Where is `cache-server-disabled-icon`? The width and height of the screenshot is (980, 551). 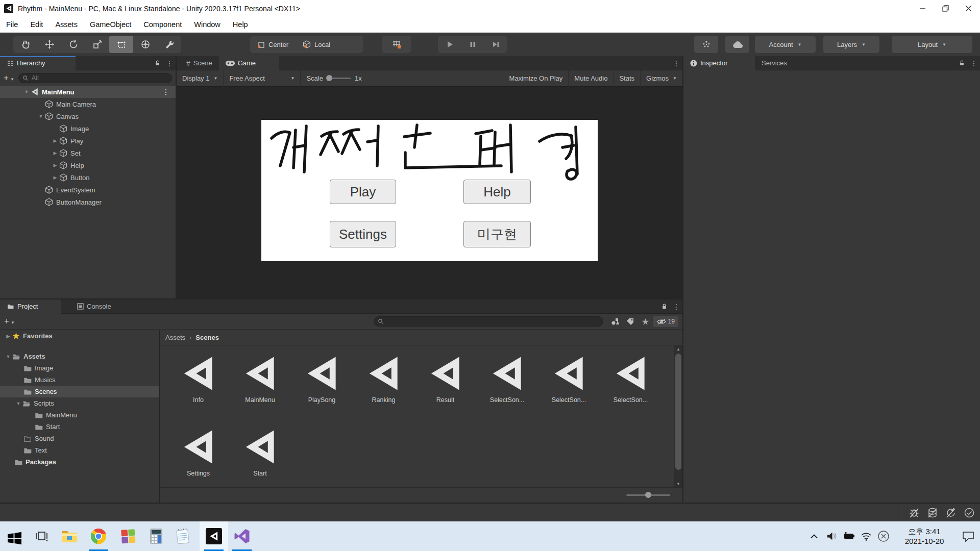 cache-server-disabled-icon is located at coordinates (933, 513).